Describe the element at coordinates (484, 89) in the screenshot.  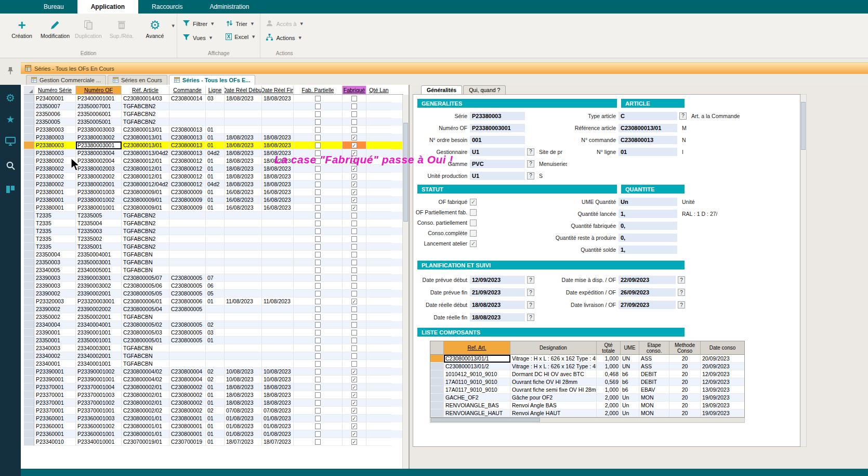
I see `detail-tab: Qui, quand ?` at that location.